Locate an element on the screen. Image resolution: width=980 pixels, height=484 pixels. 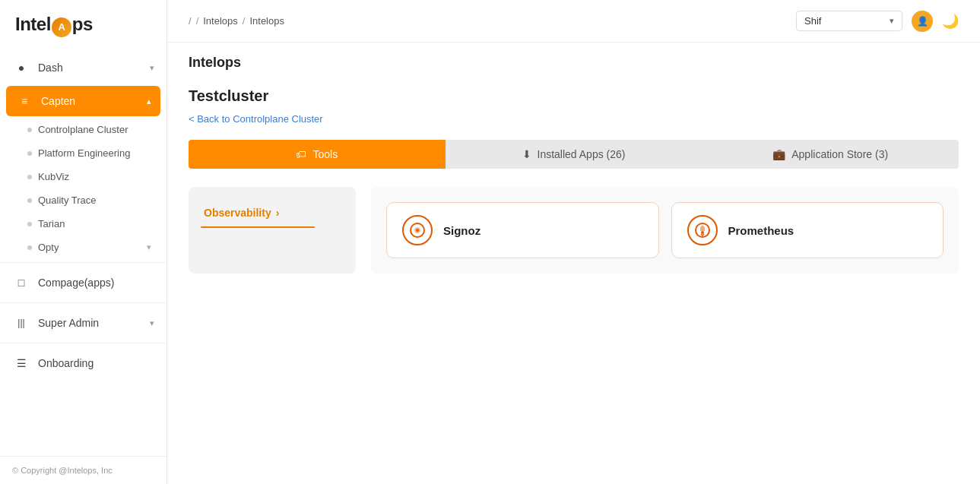
installed-apps-icon: ⬇ is located at coordinates (527, 154).